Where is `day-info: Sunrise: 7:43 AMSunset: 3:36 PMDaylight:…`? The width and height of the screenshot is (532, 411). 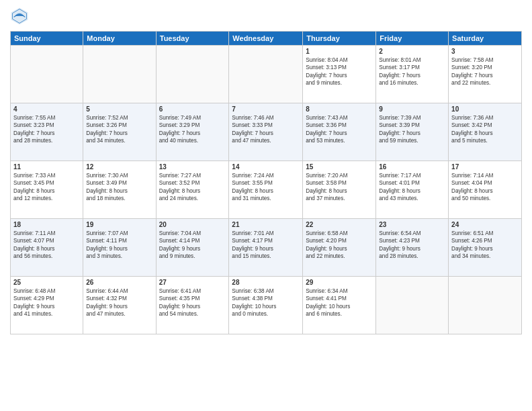 day-info: Sunrise: 7:43 AMSunset: 3:36 PMDaylight:… is located at coordinates (339, 130).